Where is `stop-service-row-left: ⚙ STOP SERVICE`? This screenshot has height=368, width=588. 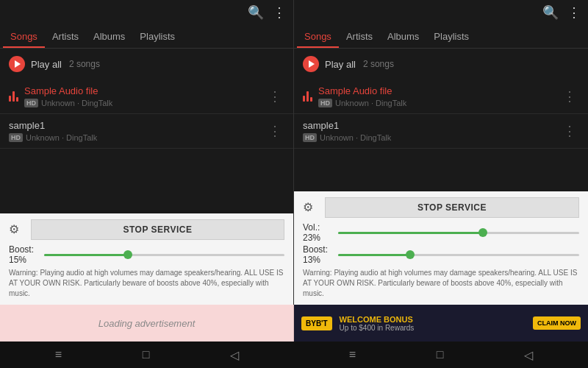 stop-service-row-left: ⚙ STOP SERVICE is located at coordinates (147, 230).